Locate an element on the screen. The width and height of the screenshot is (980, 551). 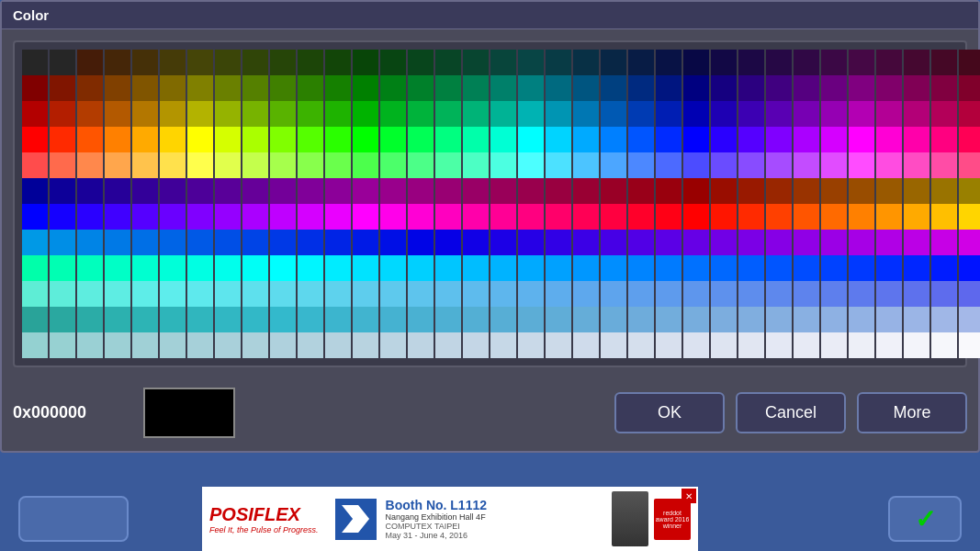
more-button: More is located at coordinates (912, 413).